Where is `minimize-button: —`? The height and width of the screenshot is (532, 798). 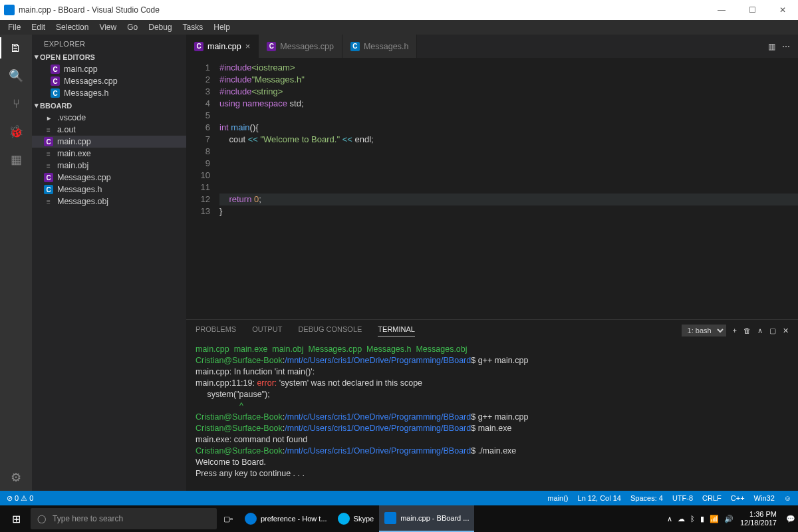
minimize-button: — is located at coordinates (722, 10).